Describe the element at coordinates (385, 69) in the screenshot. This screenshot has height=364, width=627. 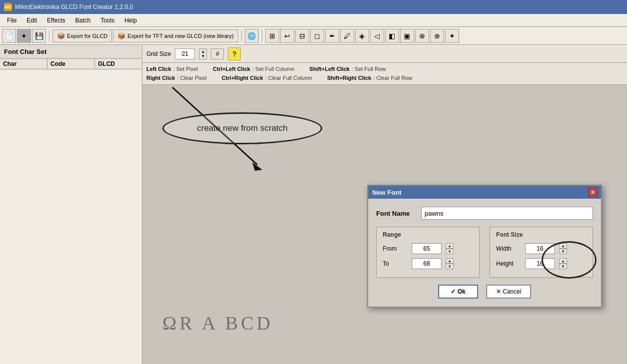
I see `hints-row-1: Left Click : Set Pixel Ctrl+Left Click :…` at that location.